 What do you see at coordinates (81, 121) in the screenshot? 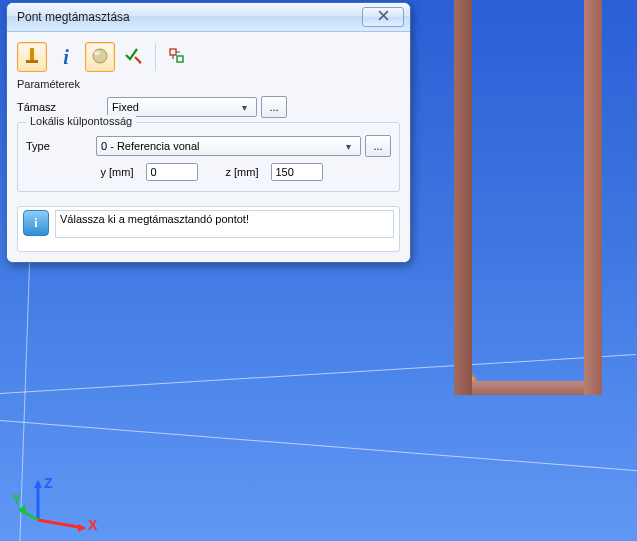
I see `eccentricity-legend: Lokális külpontosság` at bounding box center [81, 121].